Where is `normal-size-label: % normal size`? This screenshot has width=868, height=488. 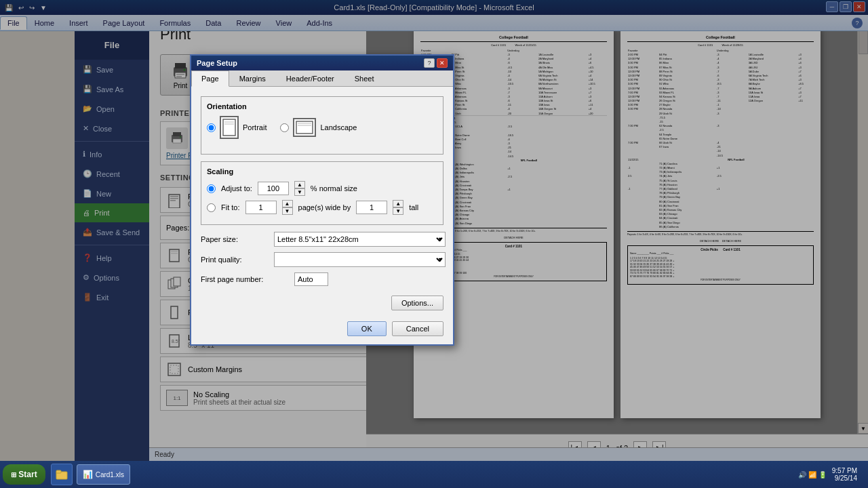 normal-size-label: % normal size is located at coordinates (334, 188).